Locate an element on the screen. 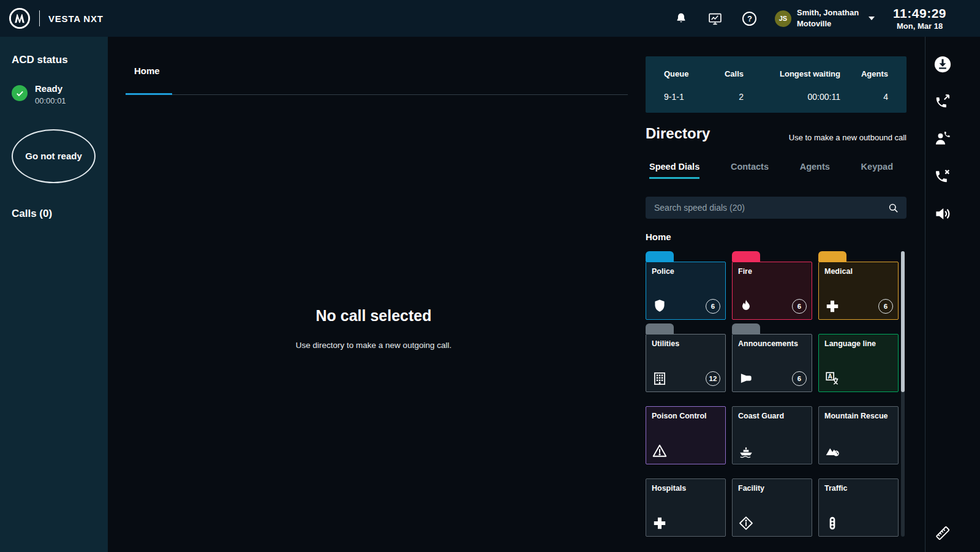 This screenshot has width=980, height=552. mountain-icon is located at coordinates (832, 451).